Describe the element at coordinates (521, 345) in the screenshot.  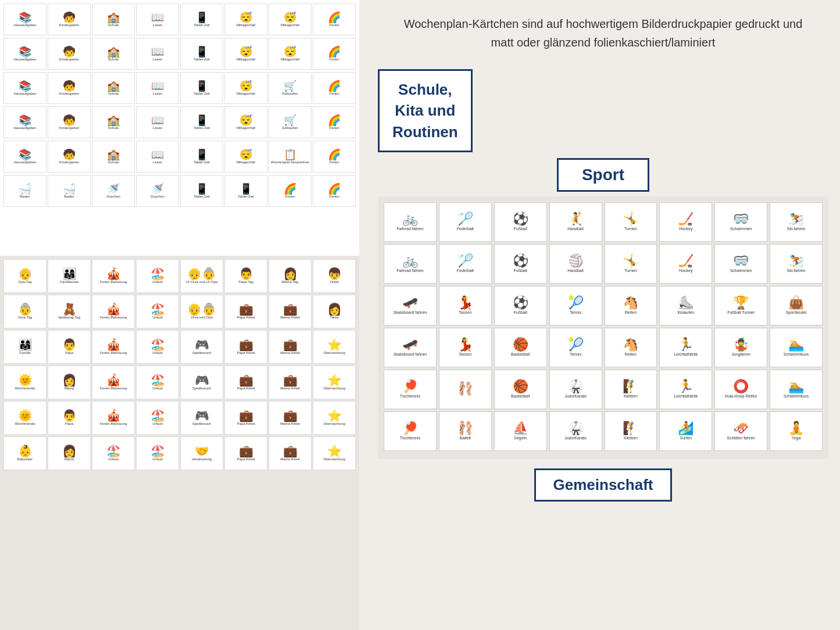
I see `sport-card-icon: 🏀` at that location.